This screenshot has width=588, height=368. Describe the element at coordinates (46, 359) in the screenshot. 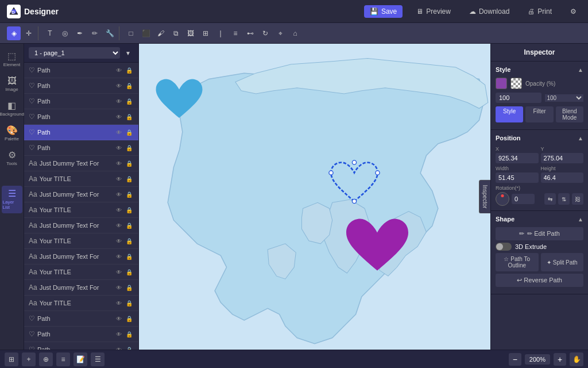

I see `copy-page-button: ⊕` at that location.